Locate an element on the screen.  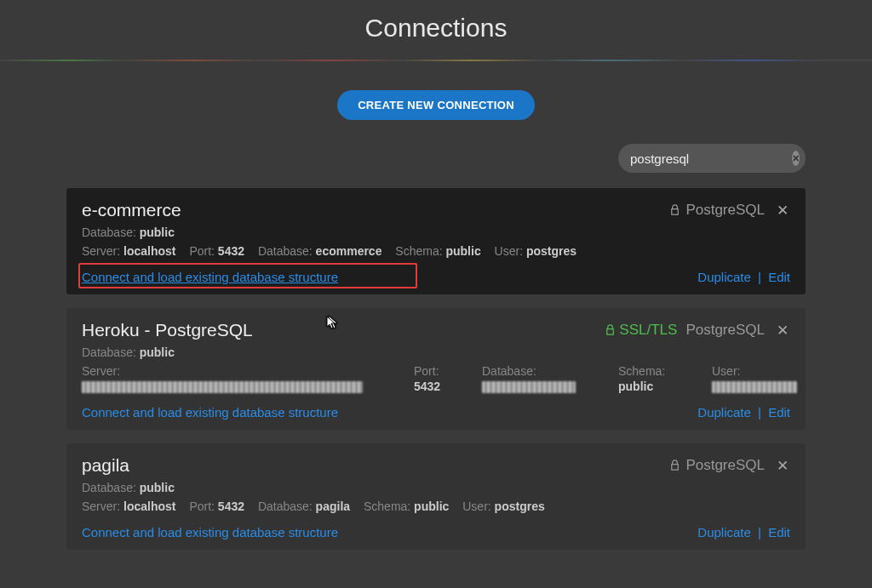
info-details-grid: Server: Port: Database: Schema: User: 54… is located at coordinates (436, 379).